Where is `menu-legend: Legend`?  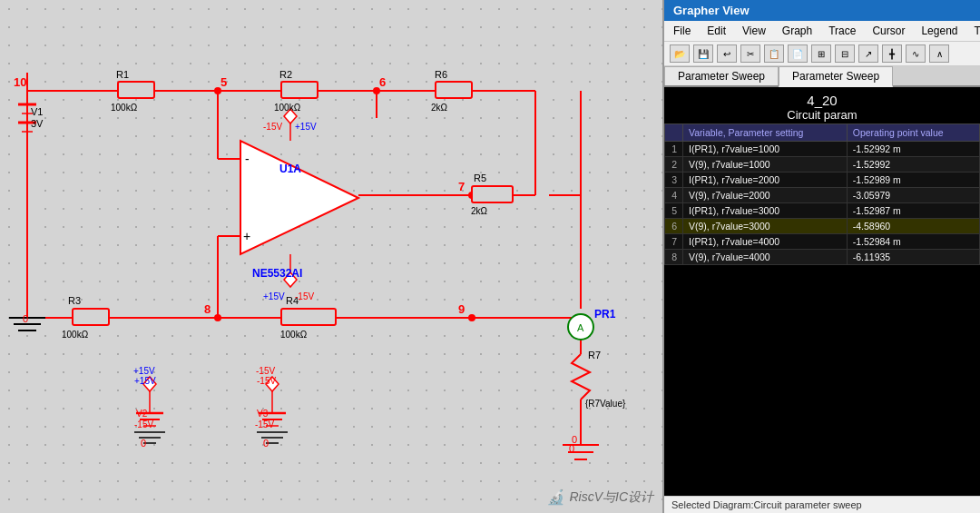
menu-legend: Legend is located at coordinates (939, 31).